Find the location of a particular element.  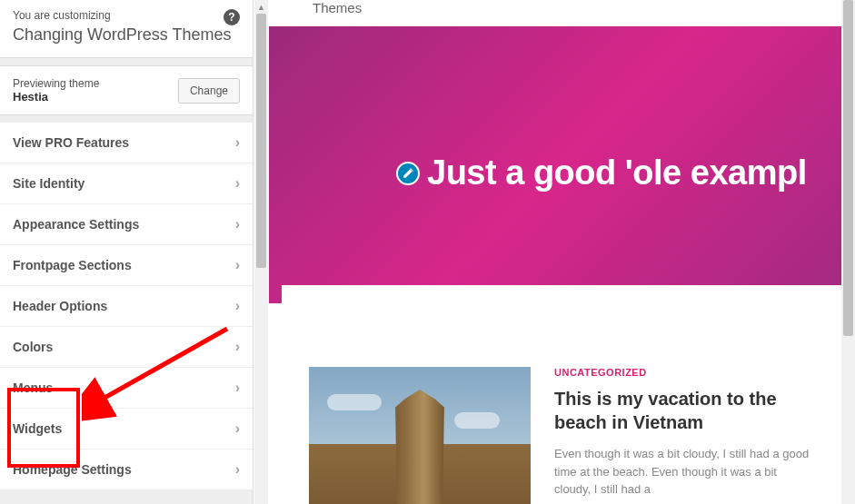

sidebar-item-widgets: Widgets › is located at coordinates (126, 429).